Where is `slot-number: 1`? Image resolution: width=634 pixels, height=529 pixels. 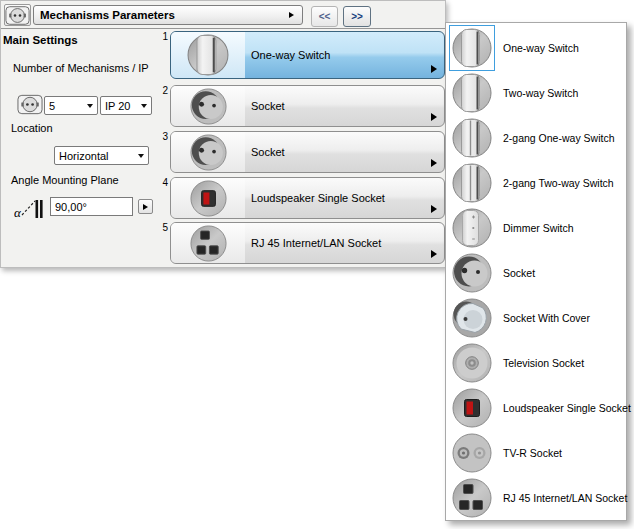 slot-number: 1 is located at coordinates (164, 36).